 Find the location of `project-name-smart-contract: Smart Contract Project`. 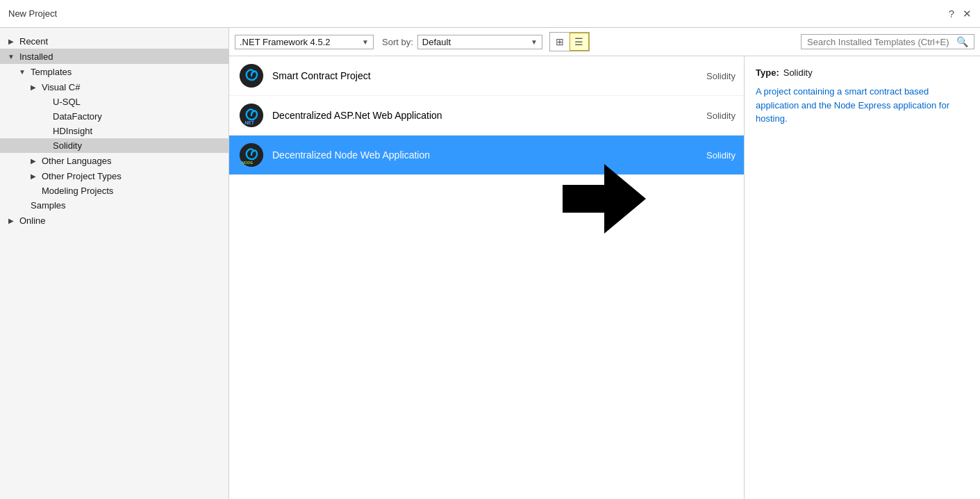

project-name-smart-contract: Smart Contract Project is located at coordinates (476, 76).